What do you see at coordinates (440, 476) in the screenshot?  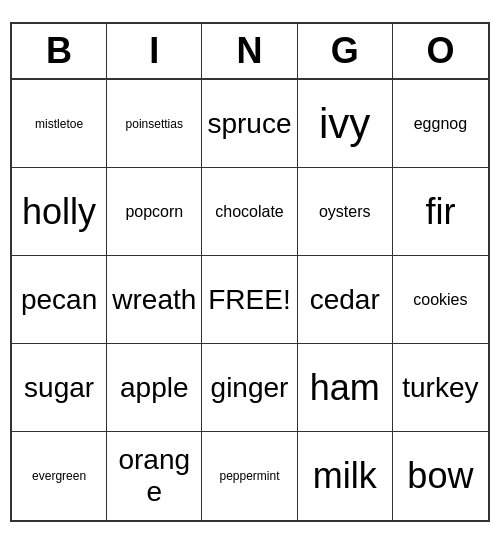 I see `bingo-cell: bow` at bounding box center [440, 476].